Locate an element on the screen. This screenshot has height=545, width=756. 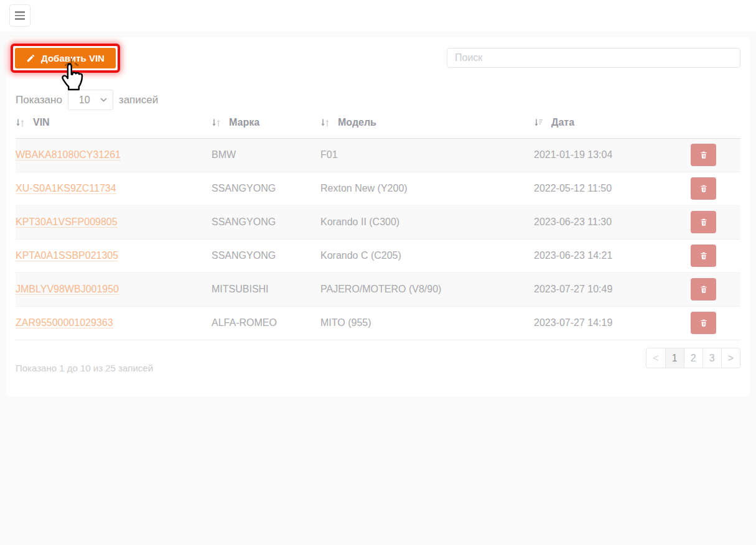
search-input is located at coordinates (594, 58).